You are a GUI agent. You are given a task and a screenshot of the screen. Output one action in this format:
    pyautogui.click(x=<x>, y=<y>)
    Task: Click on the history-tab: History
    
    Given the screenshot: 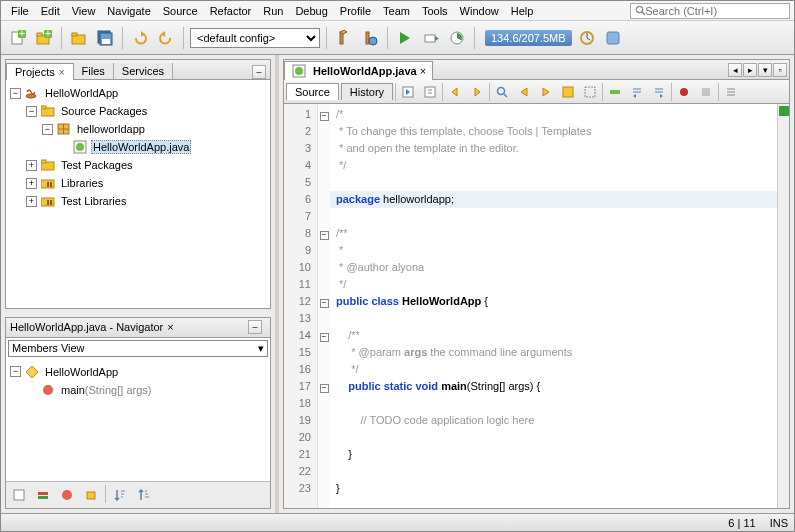 What is the action you would take?
    pyautogui.click(x=367, y=92)
    